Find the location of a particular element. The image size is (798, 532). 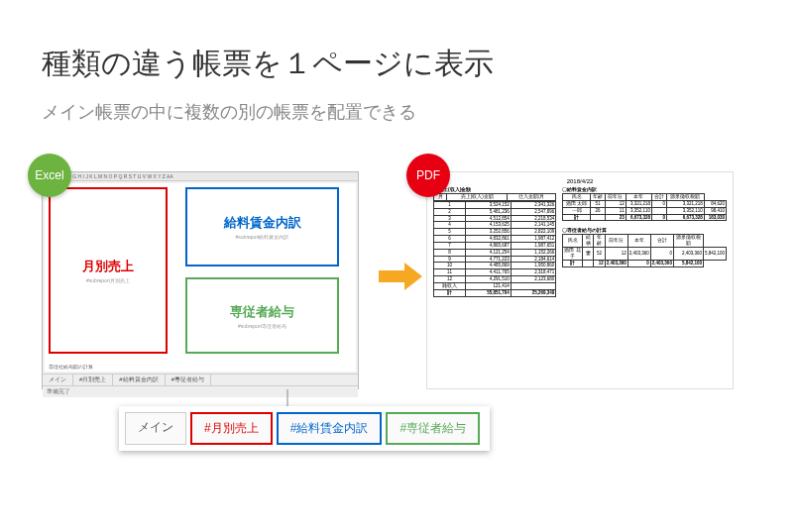

right-table: 氏名年齢前年分本年合計源泉徴収税額酒田 太郎51123,321,21803,32… is located at coordinates (644, 207).